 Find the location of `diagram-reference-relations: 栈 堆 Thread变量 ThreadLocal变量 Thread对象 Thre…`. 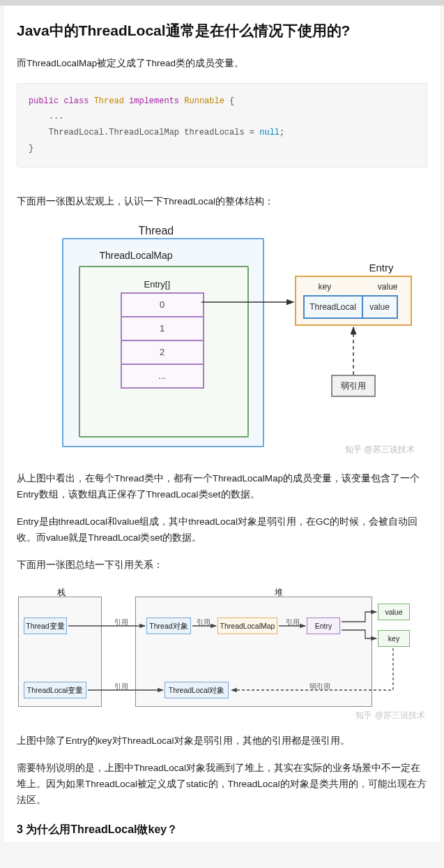

diagram-reference-relations: 栈 堆 Thread变量 ThreadLocal变量 Thread对象 Thre… is located at coordinates (222, 654).